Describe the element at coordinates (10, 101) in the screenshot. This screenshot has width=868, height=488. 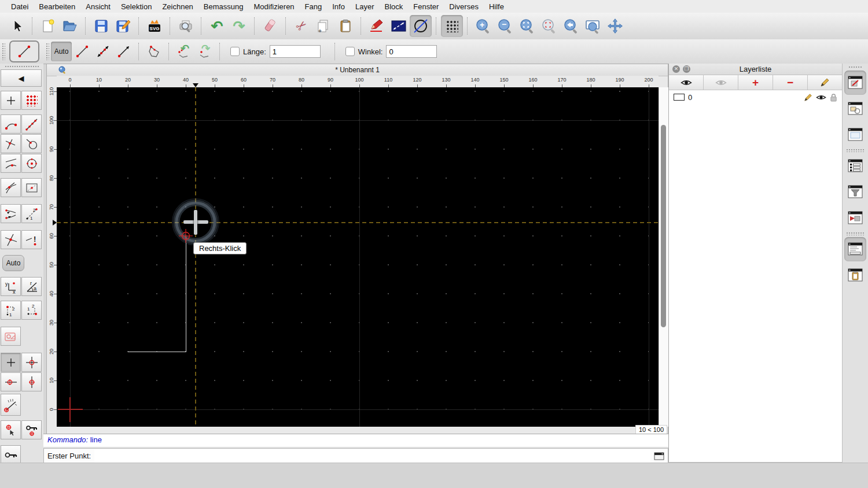
I see `snap-free-button` at that location.